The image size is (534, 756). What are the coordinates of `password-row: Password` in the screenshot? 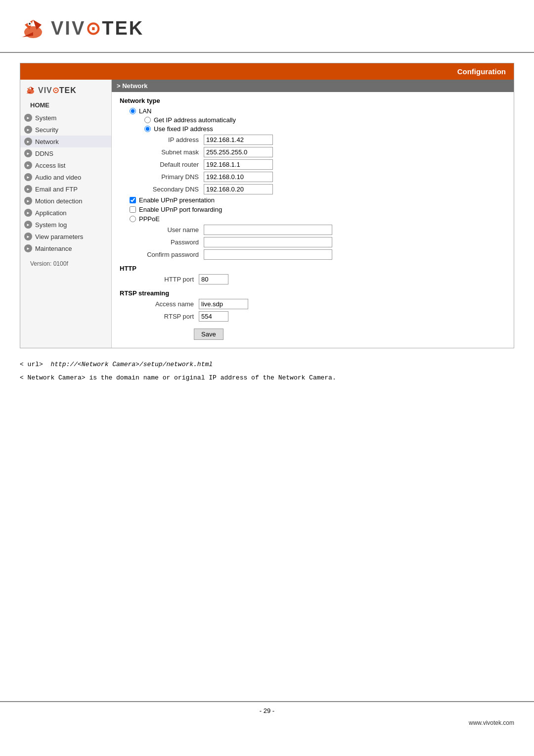 It's located at (320, 242).